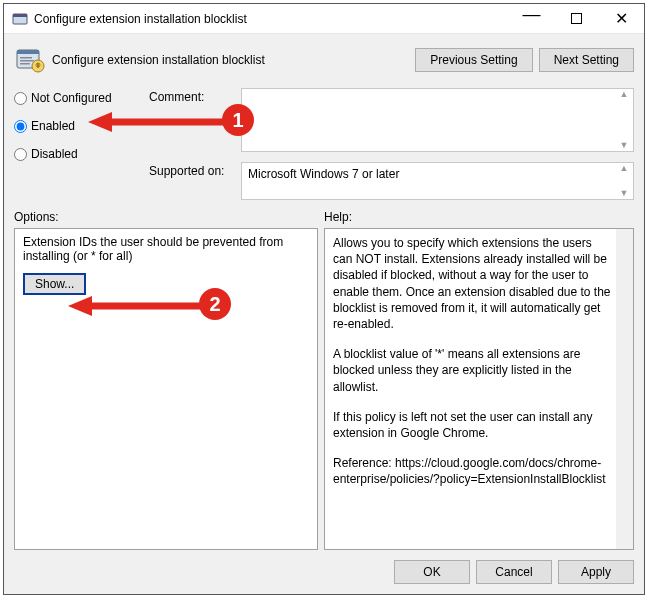 The image size is (648, 598). What do you see at coordinates (324, 19) in the screenshot?
I see `titlebar: Configure extension installation blockli…` at bounding box center [324, 19].